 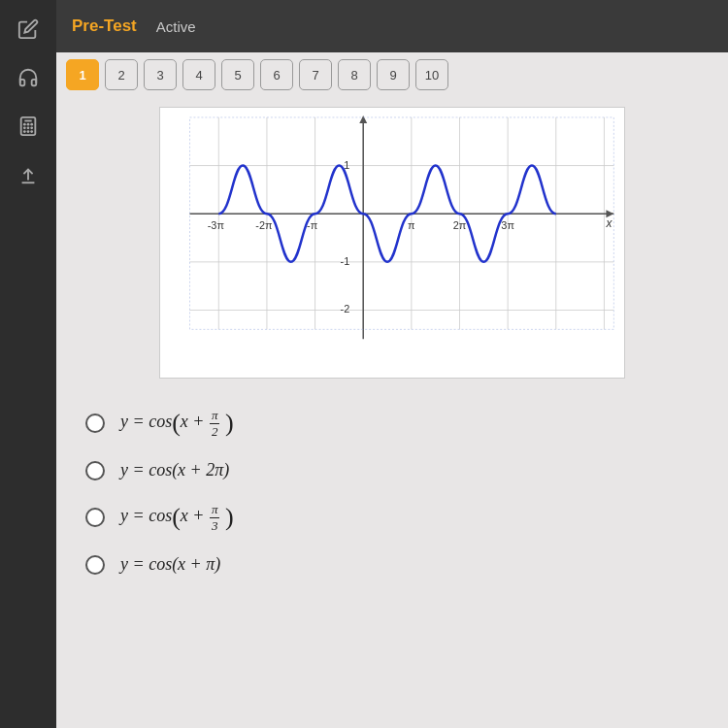 What do you see at coordinates (105, 26) in the screenshot?
I see `header-title: Pre-Test` at bounding box center [105, 26].